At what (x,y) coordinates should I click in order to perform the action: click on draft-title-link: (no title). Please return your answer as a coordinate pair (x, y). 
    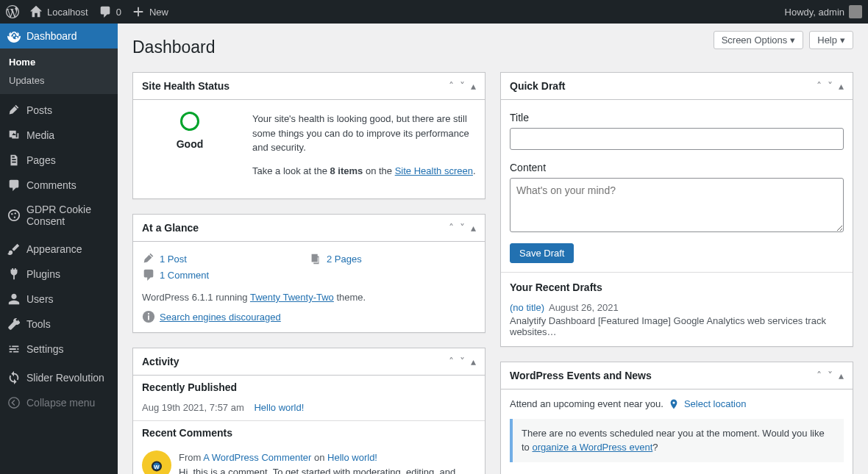
    Looking at the image, I should click on (527, 307).